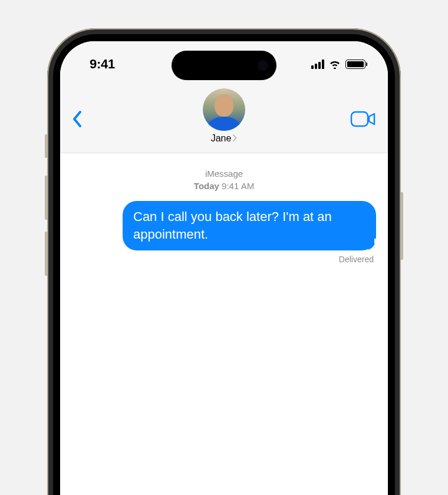 Image resolution: width=448 pixels, height=495 pixels. Describe the element at coordinates (224, 180) in the screenshot. I see `conversation-timestamp: iMessage Today 9:41 AM` at that location.